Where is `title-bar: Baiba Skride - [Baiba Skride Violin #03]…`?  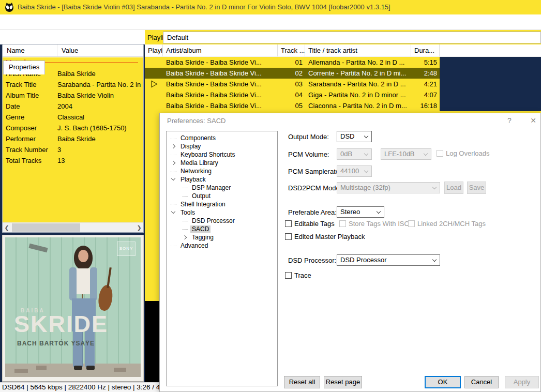
title-bar: Baiba Skride - [Baiba Skride Violin #03]… is located at coordinates (270, 7).